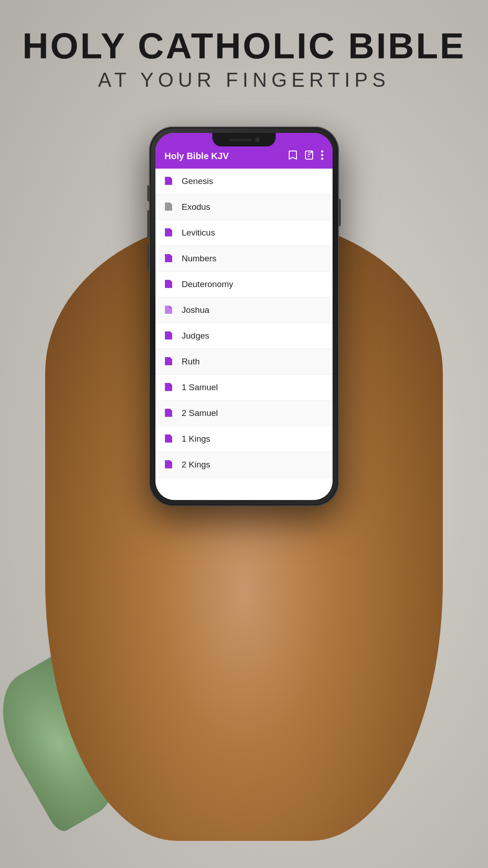 The height and width of the screenshot is (868, 488). I want to click on list-item: 2 Samuel, so click(244, 413).